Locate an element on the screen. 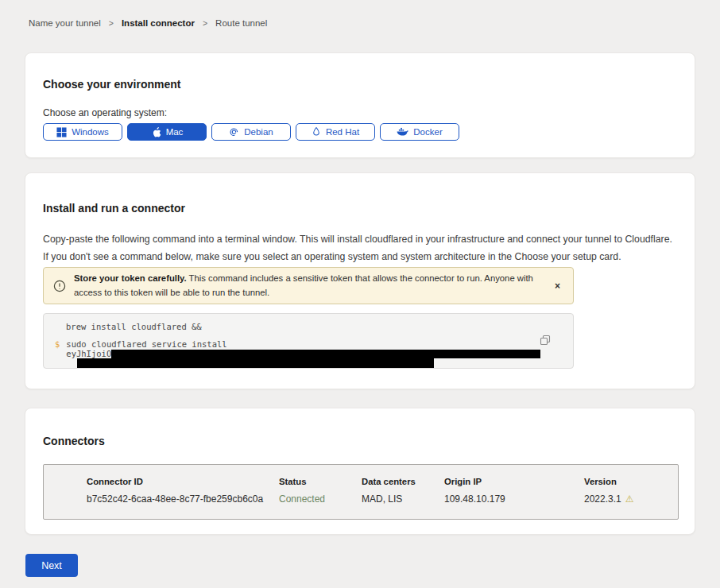 The height and width of the screenshot is (588, 720). os-button-redhat: Red Hat is located at coordinates (335, 132).